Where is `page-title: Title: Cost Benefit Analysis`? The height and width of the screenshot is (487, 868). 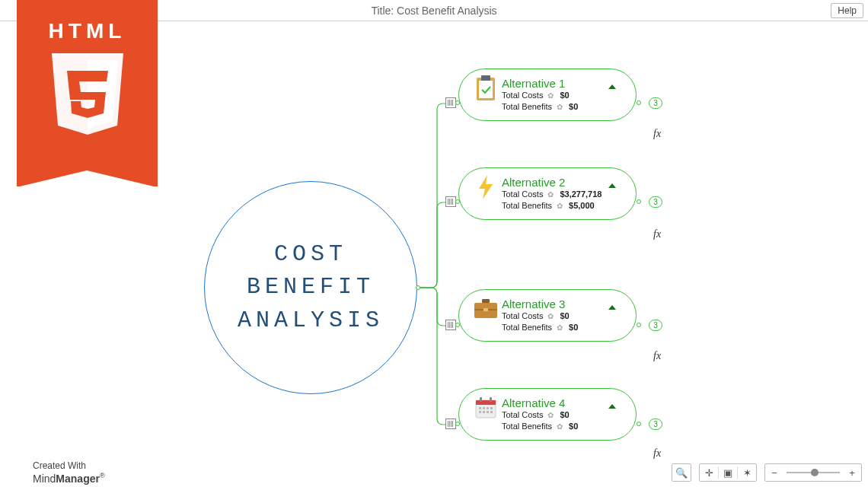
page-title: Title: Cost Benefit Analysis is located at coordinates (434, 11).